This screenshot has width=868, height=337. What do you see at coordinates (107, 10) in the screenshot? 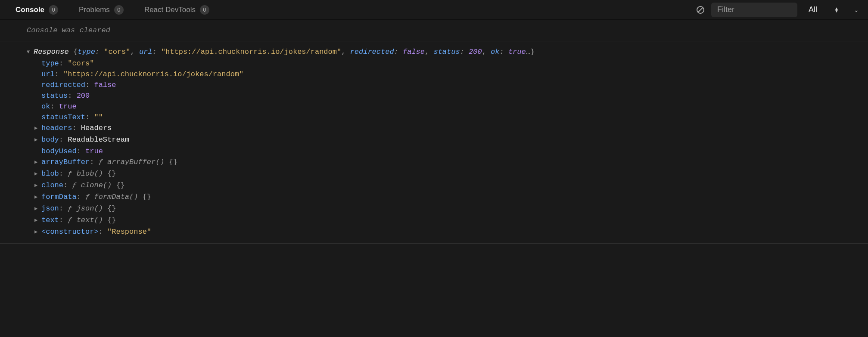
I see `tab-strip: Console 0 Problems 0 React DevTools 0` at bounding box center [107, 10].